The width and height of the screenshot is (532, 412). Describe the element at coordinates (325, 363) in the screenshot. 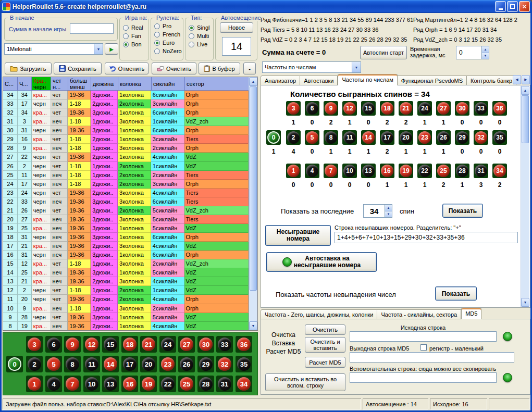

I see `md5-calc-button: Расчет MD5` at that location.